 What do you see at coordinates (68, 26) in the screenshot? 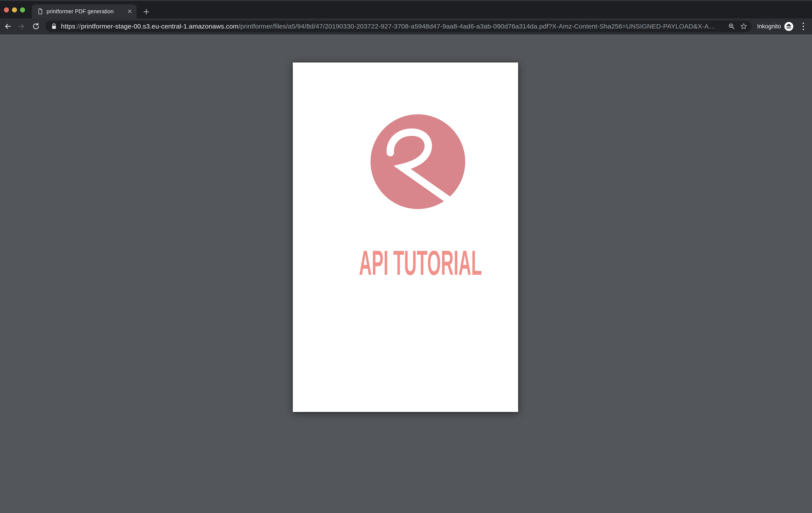
I see `url-scheme: https` at bounding box center [68, 26].